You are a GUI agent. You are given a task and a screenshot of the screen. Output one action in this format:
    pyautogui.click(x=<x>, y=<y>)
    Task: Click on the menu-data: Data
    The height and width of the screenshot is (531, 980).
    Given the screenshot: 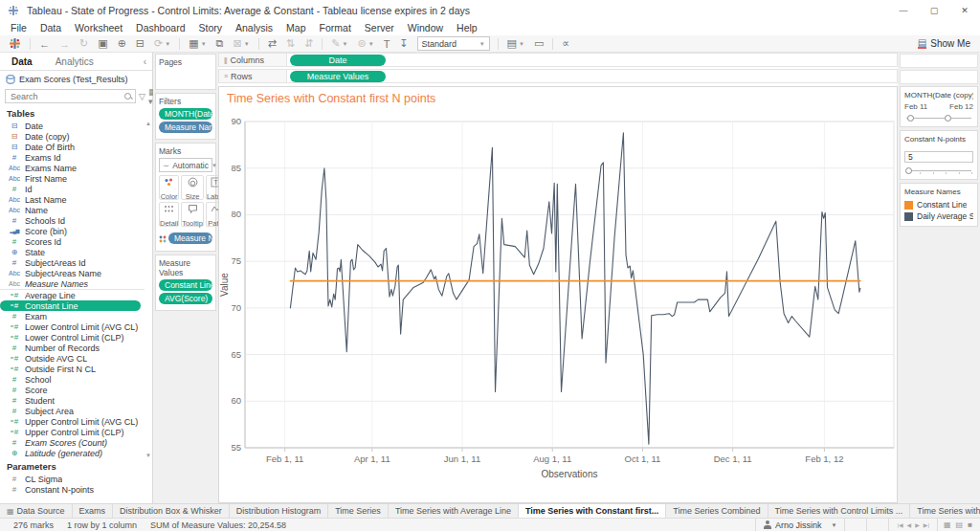 What is the action you would take?
    pyautogui.click(x=51, y=29)
    